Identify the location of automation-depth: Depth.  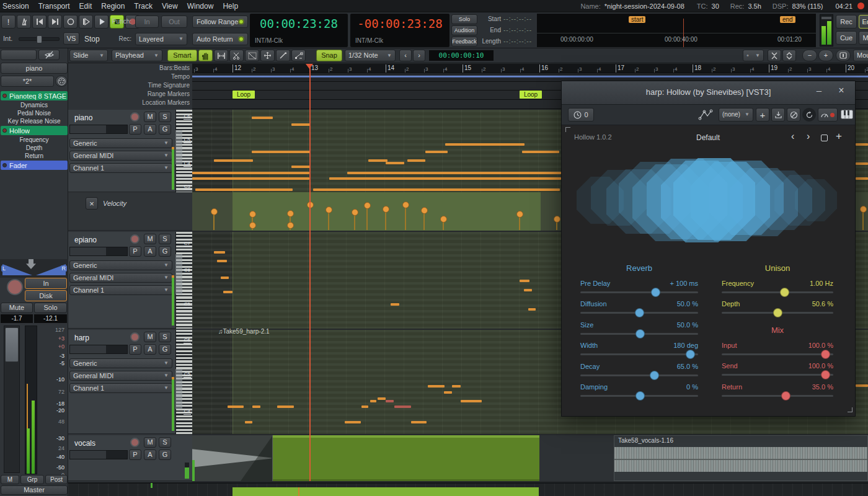
(34, 148).